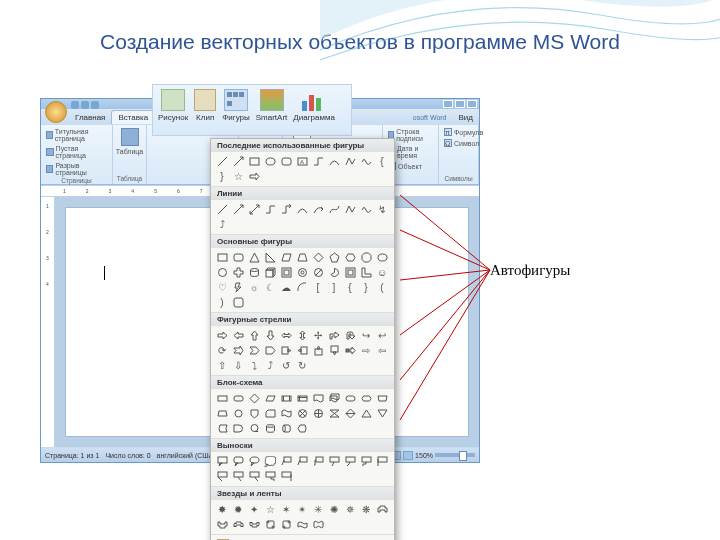  Describe the element at coordinates (286, 476) in the screenshot. I see `co-f` at that location.